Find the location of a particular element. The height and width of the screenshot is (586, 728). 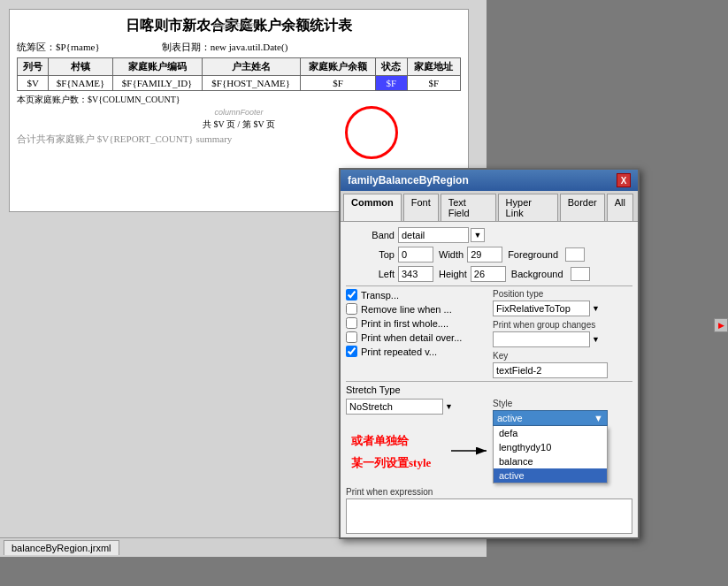

col-header-1: 村镇 is located at coordinates (80, 67).